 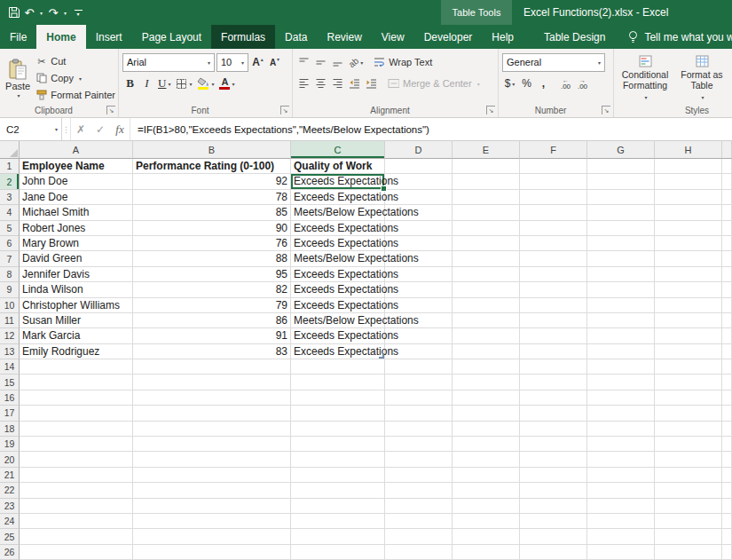 What do you see at coordinates (212, 305) in the screenshot?
I see `cell-B10: 79` at bounding box center [212, 305].